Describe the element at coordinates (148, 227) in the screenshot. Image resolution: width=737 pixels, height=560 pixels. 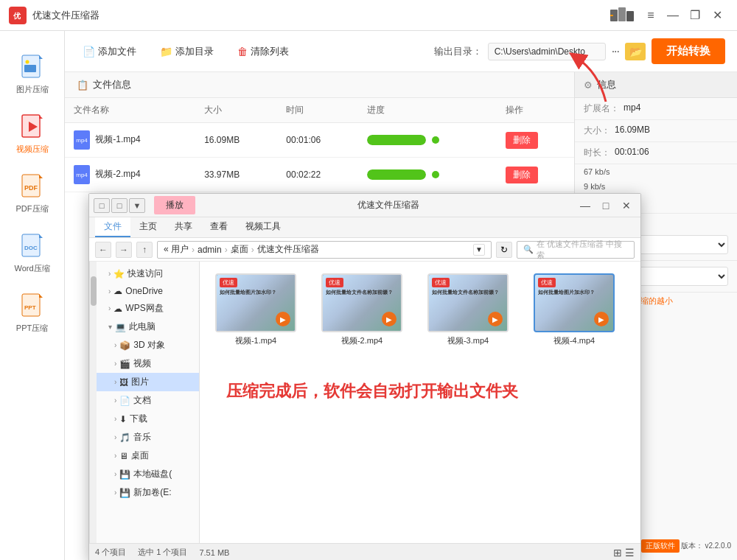
I see `ribbon-tab-home: 主页` at that location.